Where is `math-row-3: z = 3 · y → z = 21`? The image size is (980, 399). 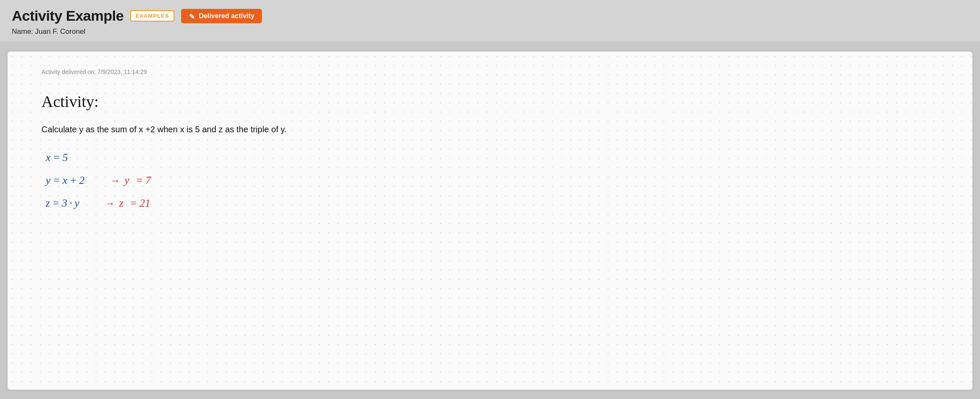
math-row-3: z = 3 · y → z = 21 is located at coordinates (492, 203).